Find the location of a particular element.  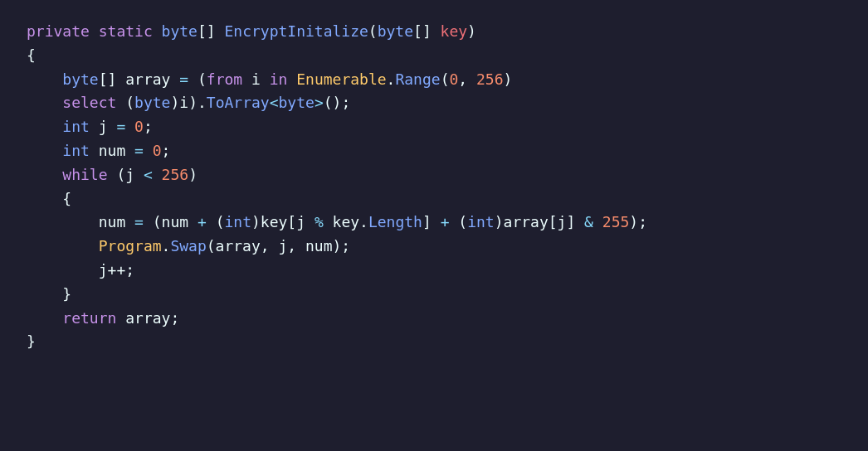

line-4: select (byte)i).ToArray<byte>(); is located at coordinates (188, 103).